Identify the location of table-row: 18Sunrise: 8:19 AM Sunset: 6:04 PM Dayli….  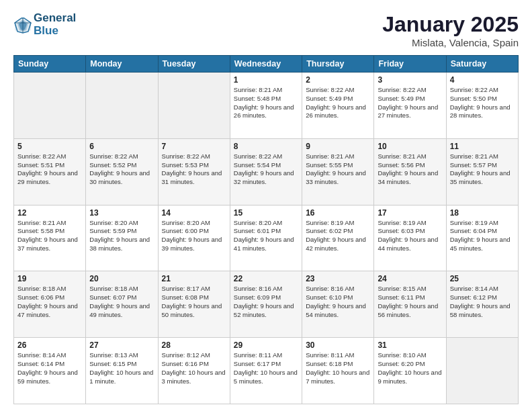
(482, 238).